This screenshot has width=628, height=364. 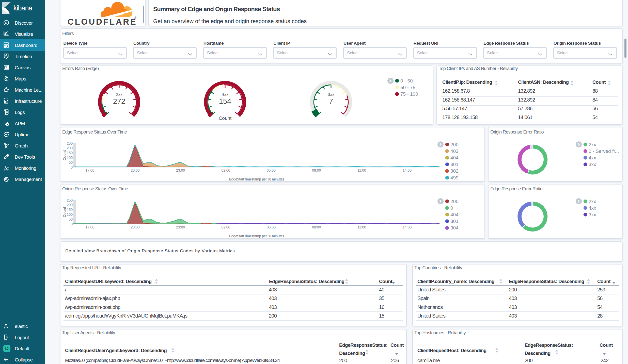 I want to click on svg-text: 0 - Served fr..., so click(x=604, y=151).